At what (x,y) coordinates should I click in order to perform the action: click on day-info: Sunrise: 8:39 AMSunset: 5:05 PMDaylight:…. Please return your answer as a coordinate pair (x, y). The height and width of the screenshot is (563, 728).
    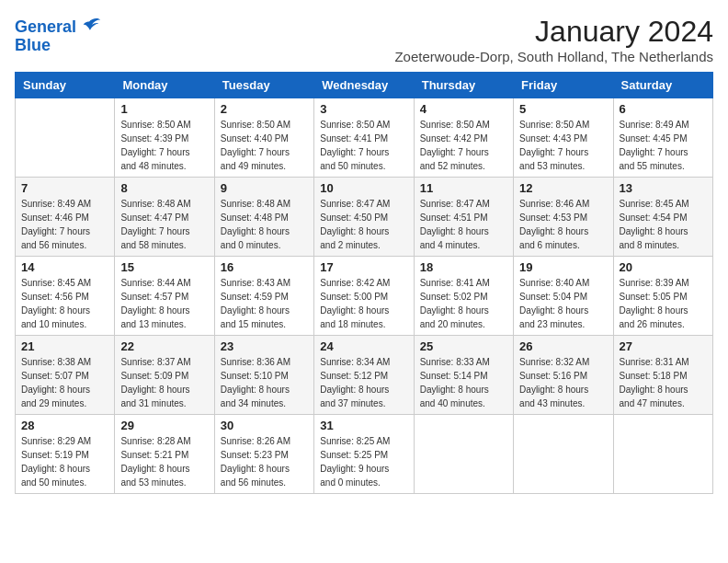
    Looking at the image, I should click on (664, 304).